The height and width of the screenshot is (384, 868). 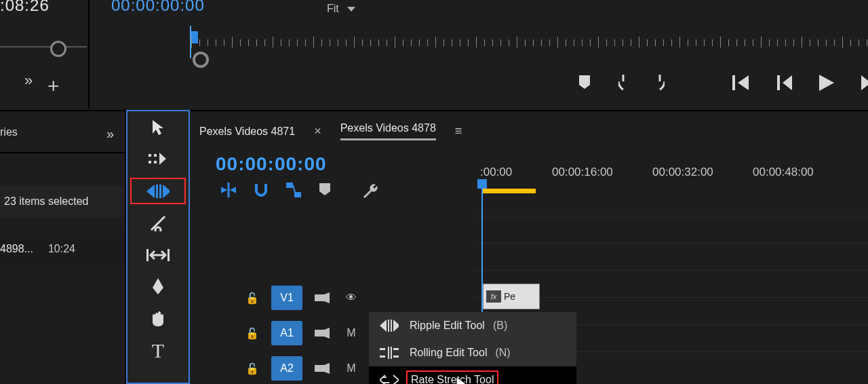 What do you see at coordinates (54, 86) in the screenshot?
I see `add-button: +` at bounding box center [54, 86].